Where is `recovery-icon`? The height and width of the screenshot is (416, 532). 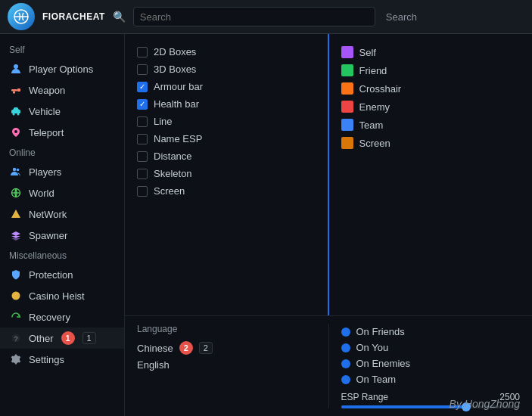 recovery-icon is located at coordinates (16, 317).